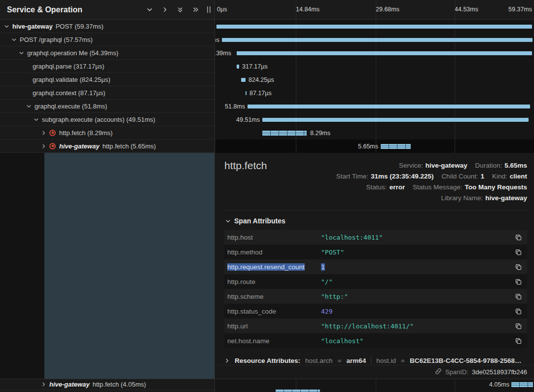 This screenshot has width=534, height=392. I want to click on panel-title: Service & Operation, so click(44, 10).